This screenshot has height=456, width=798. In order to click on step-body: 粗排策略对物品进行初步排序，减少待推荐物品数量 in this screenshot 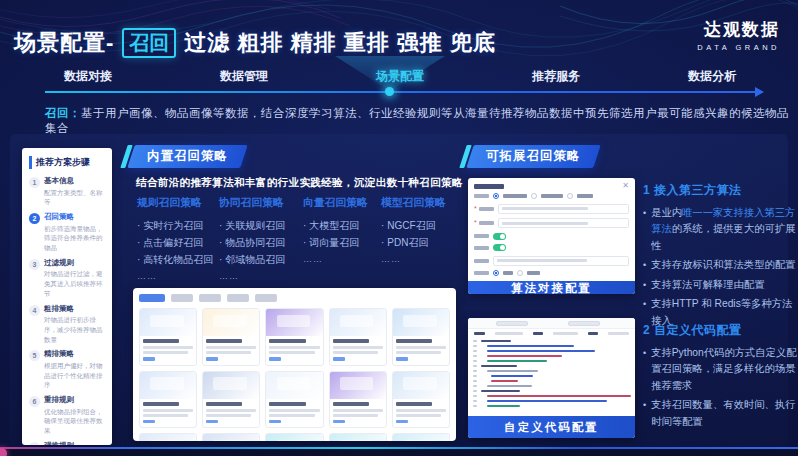, I will do `click(74, 324)`.